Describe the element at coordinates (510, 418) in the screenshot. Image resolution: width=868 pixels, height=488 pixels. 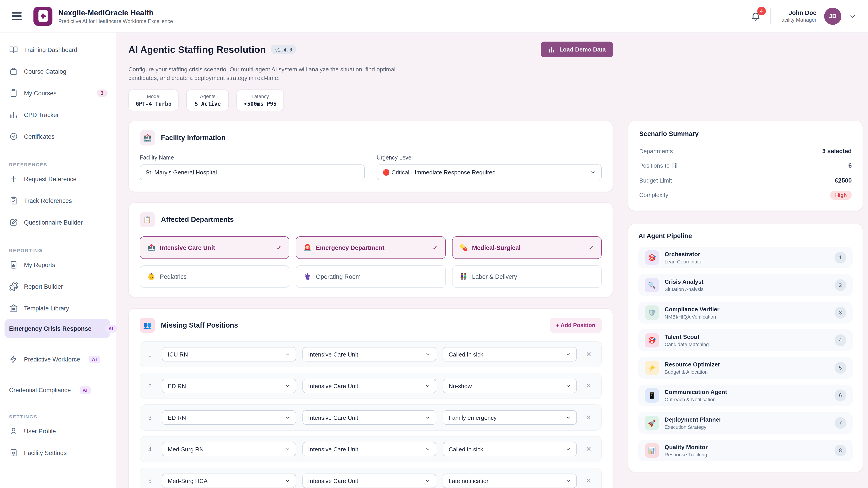
I see `reason-select: Family emergency` at that location.